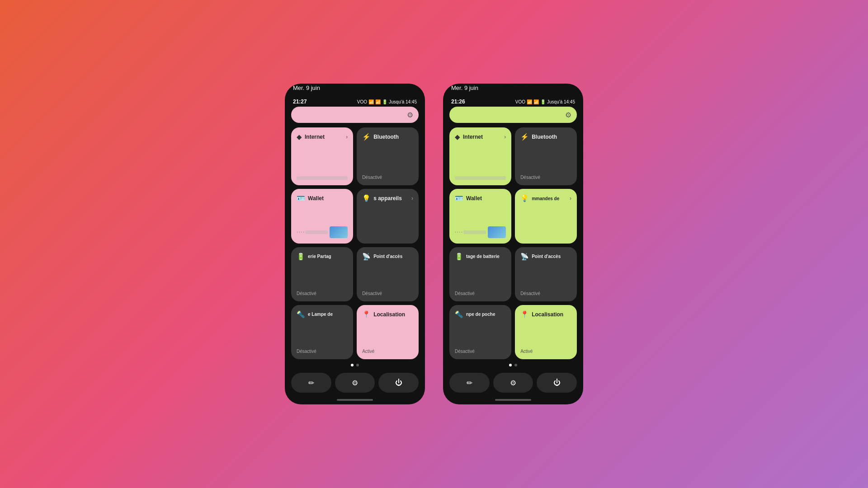  Describe the element at coordinates (311, 383) in the screenshot. I see `edit-button-pink: ✏` at that location.